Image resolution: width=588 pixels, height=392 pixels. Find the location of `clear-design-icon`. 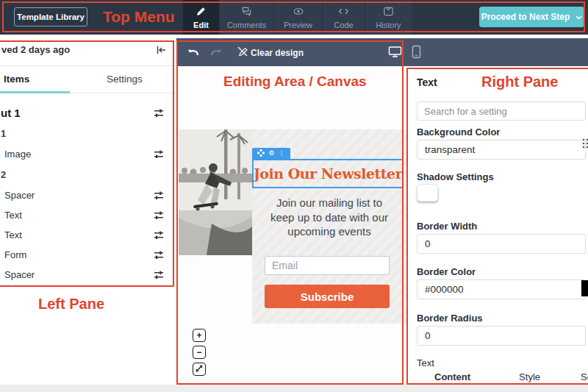

clear-design-icon is located at coordinates (243, 53).